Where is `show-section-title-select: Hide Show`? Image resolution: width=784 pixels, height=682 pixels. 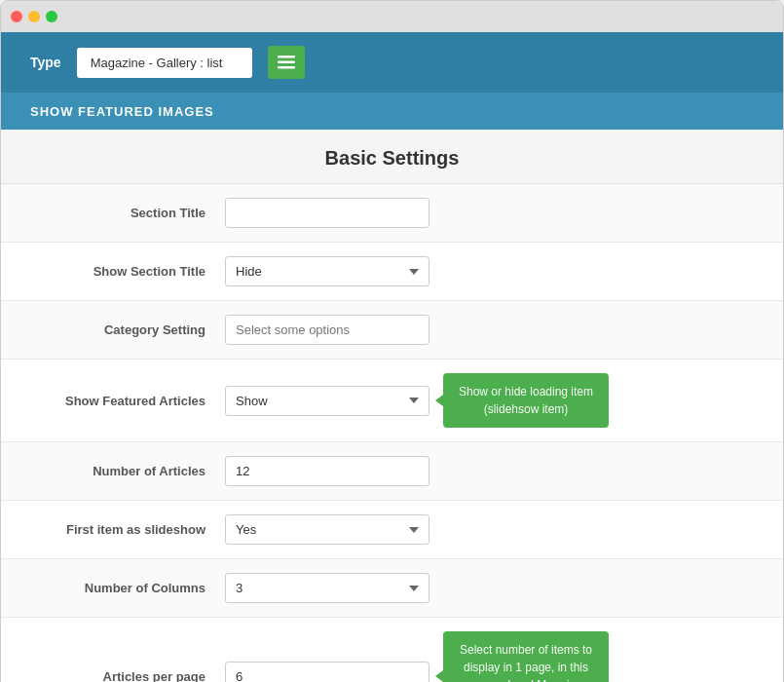
show-section-title-select: Hide Show is located at coordinates (327, 271).